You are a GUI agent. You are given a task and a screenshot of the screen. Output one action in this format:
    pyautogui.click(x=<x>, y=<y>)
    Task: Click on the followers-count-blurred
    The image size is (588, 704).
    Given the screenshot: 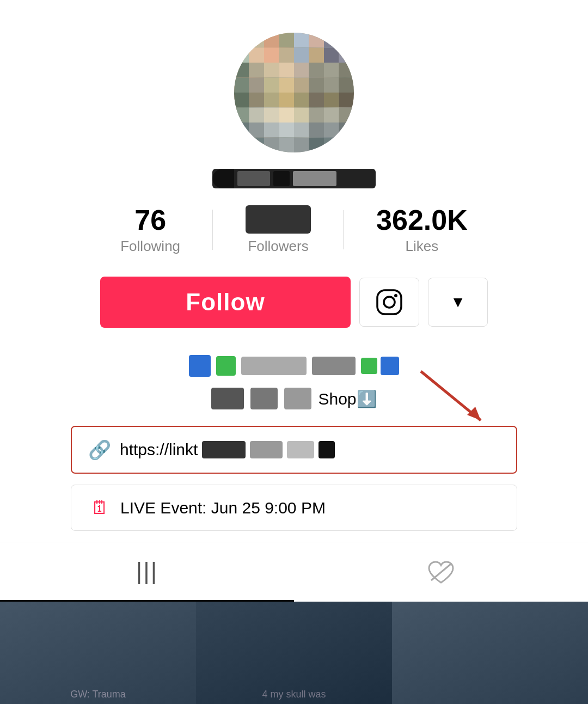 What is the action you would take?
    pyautogui.click(x=278, y=219)
    